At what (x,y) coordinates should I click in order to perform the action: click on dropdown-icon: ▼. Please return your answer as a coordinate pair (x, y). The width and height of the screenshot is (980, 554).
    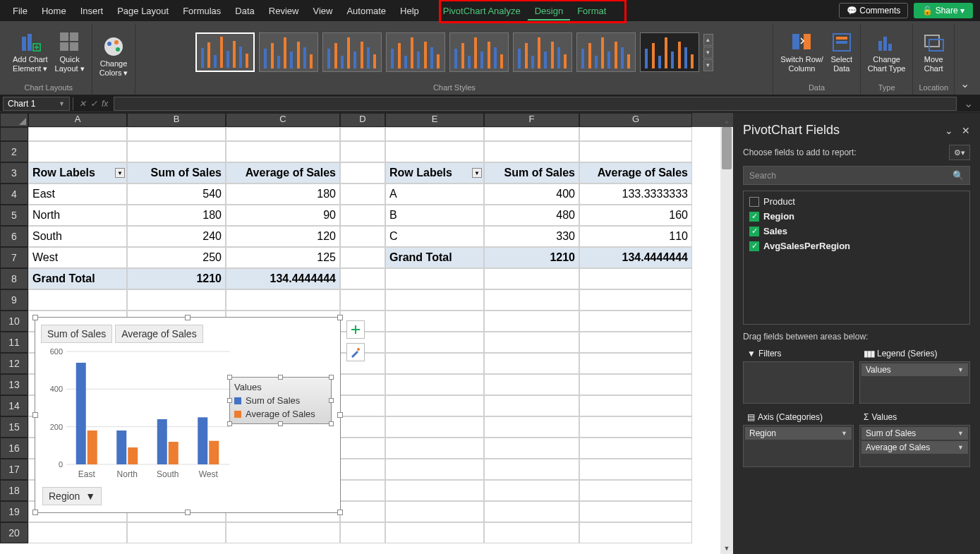
    Looking at the image, I should click on (120, 173).